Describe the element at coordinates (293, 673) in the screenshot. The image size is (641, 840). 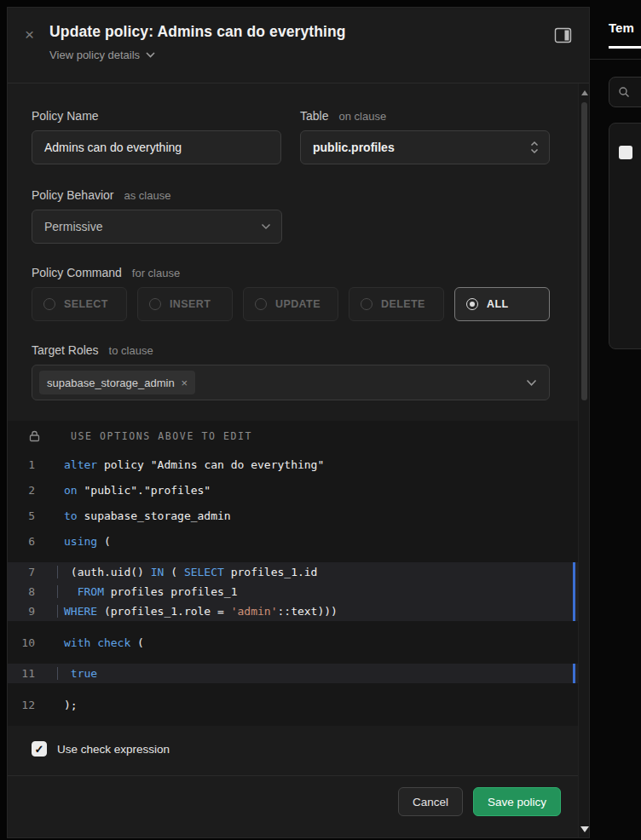
I see `code-line-11: 11 true` at that location.